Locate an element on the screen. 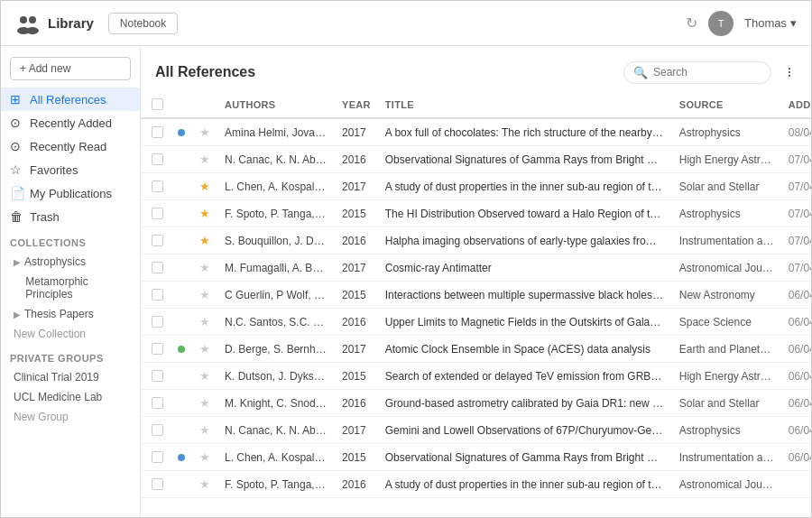 Image resolution: width=812 pixels, height=518 pixels. added-date: 06/04/19 is located at coordinates (799, 403).